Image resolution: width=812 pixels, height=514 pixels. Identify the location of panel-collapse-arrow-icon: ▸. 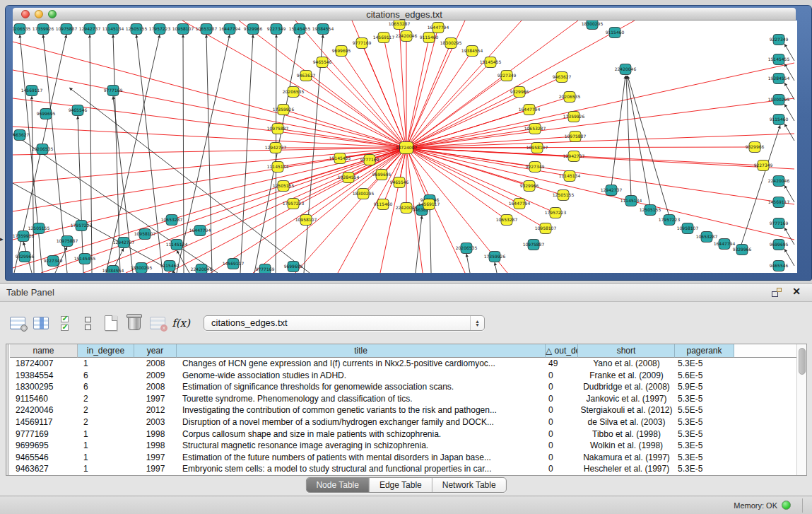
(1, 239).